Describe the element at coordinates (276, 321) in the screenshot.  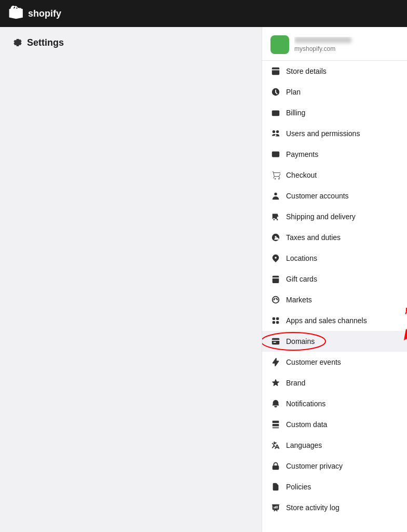
I see `apps-icon` at that location.